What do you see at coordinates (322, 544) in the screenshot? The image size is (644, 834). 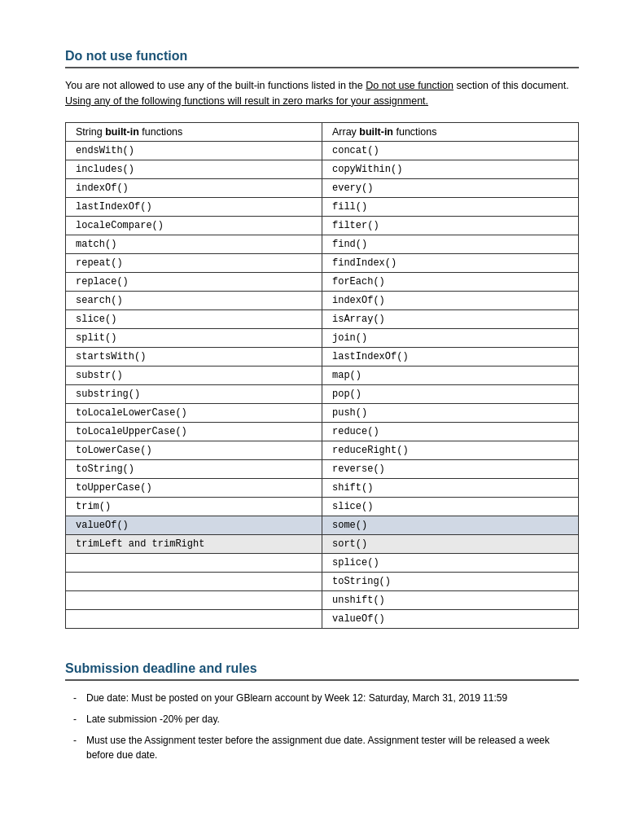 I see `table-row: trimLeft and trimRightsort()` at bounding box center [322, 544].